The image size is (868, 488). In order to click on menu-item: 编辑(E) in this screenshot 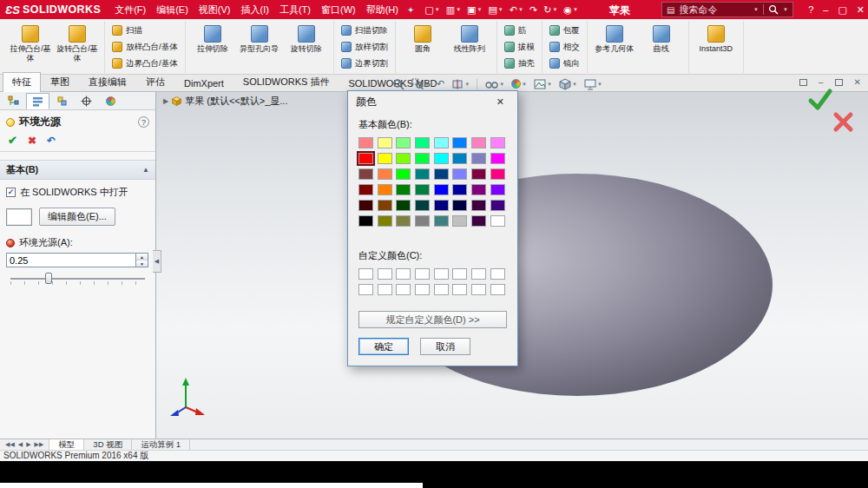, I will do `click(172, 10)`.